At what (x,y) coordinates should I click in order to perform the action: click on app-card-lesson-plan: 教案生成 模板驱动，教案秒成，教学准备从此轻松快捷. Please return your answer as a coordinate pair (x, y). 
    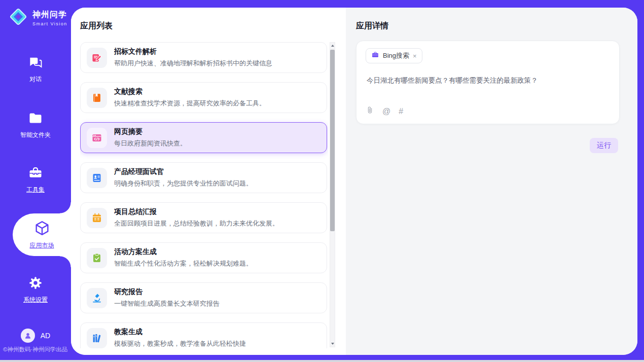
    Looking at the image, I should click on (204, 336).